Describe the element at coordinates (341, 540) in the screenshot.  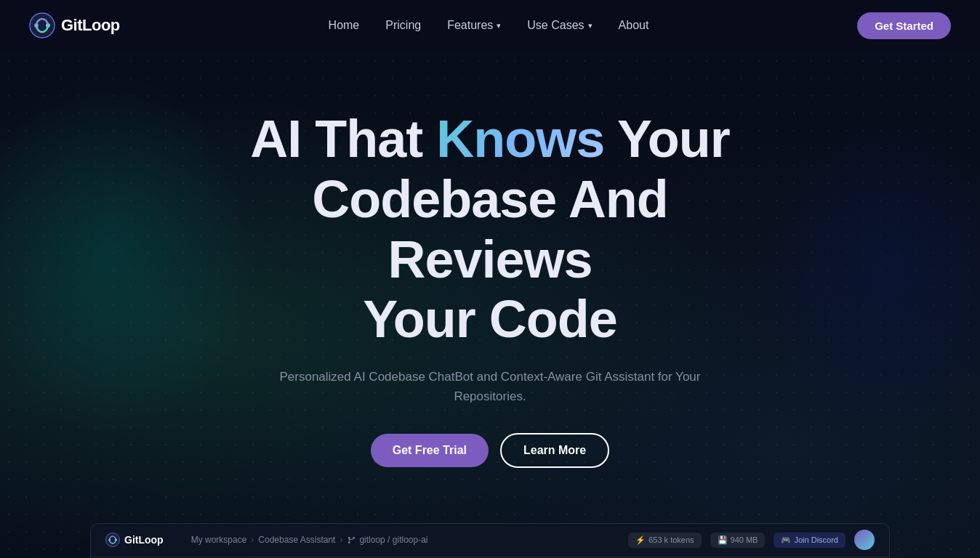
I see `breadcrumb-sep-2: ›` at that location.